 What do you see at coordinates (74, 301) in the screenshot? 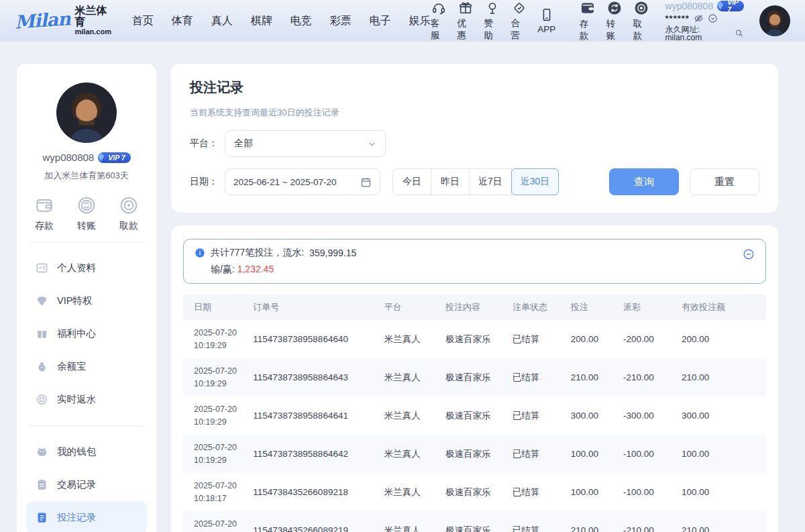
I see `sidebar-item-label: VIP特权` at bounding box center [74, 301].